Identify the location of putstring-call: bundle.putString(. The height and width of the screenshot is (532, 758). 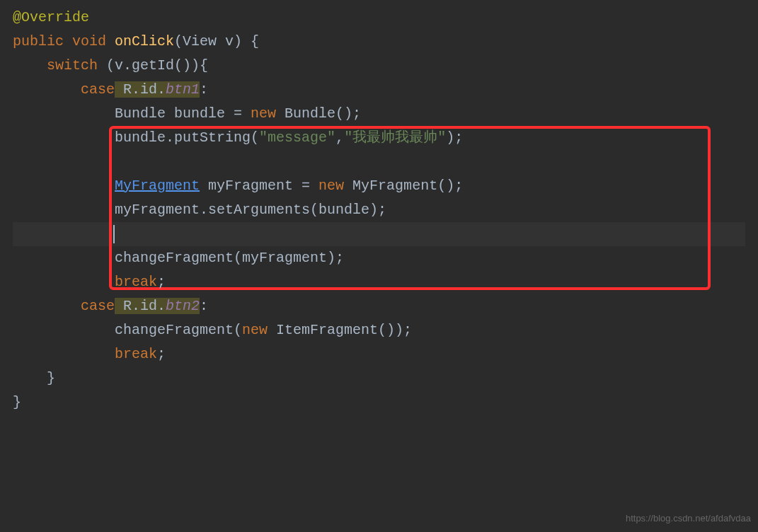
(187, 137).